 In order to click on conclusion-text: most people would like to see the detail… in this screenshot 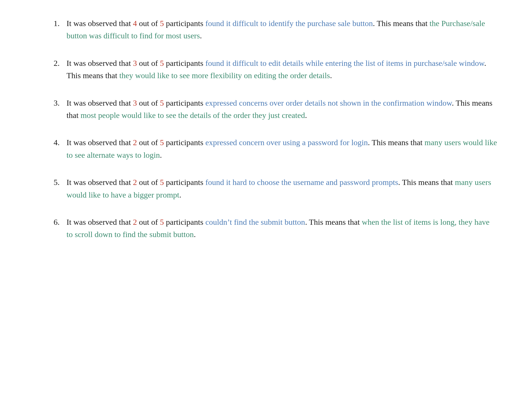, I will do `click(193, 115)`.